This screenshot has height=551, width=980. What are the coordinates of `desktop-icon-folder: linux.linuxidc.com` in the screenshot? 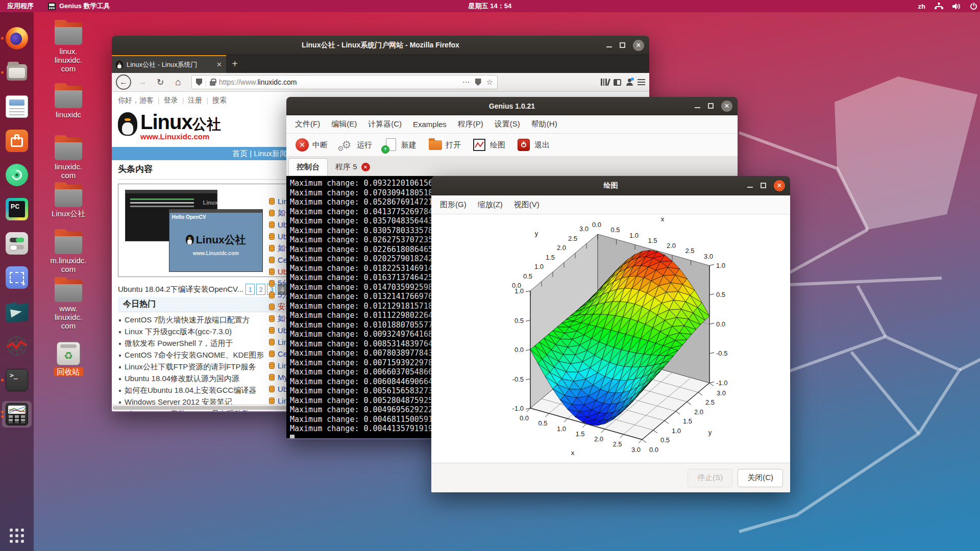 It's located at (68, 48).